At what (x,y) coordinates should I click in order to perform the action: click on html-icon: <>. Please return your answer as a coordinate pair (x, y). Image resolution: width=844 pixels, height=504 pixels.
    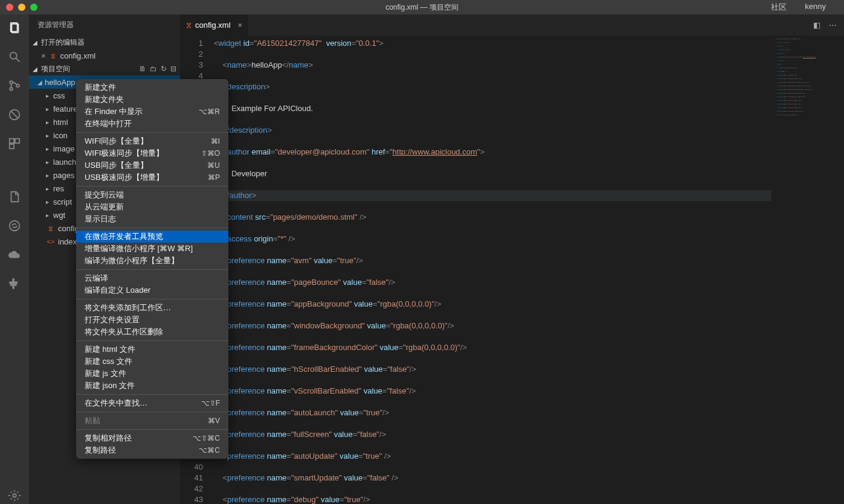
    Looking at the image, I should click on (51, 241).